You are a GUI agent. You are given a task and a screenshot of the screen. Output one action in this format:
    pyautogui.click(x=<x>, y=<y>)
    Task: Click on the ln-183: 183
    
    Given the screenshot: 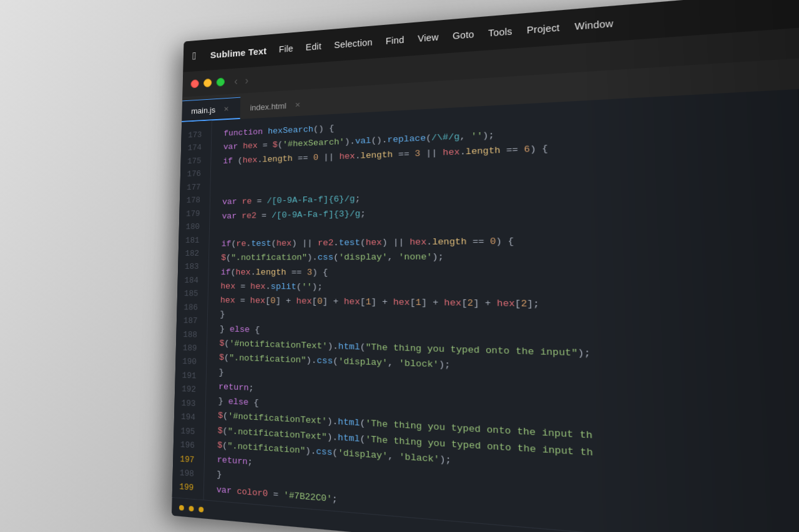 What is the action you would take?
    pyautogui.click(x=189, y=267)
    